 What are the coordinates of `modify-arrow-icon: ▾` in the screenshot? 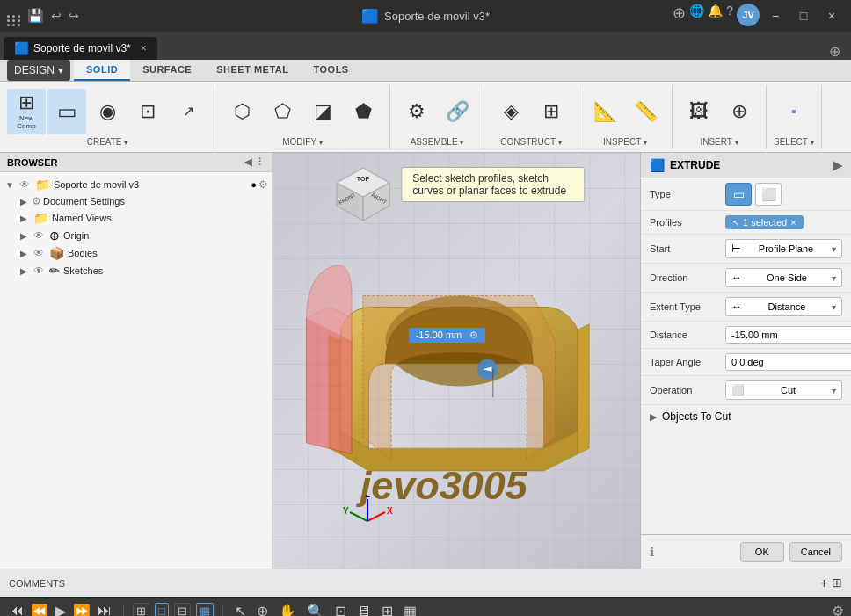 It's located at (321, 142).